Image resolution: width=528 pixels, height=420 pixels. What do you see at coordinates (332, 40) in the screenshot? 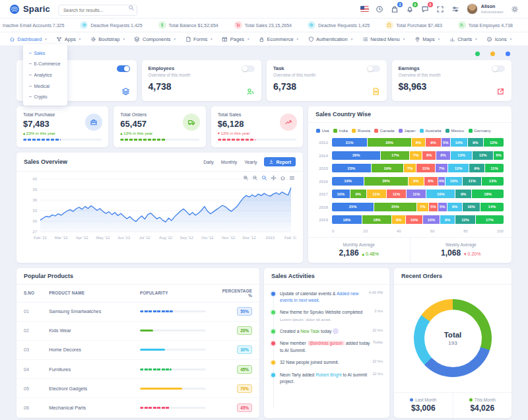
I see `nav-label: Authentication` at bounding box center [332, 40].